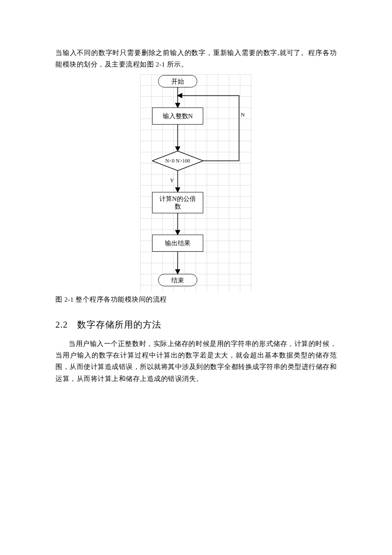 Image resolution: width=392 pixels, height=555 pixels. Describe the element at coordinates (178, 116) in the screenshot. I see `flow-input: 输入整数N` at that location.